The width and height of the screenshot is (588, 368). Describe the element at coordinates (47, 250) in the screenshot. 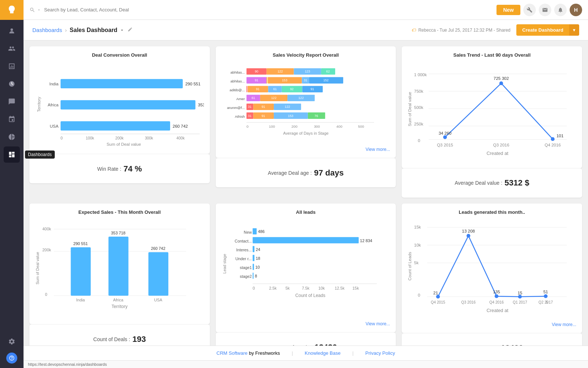

I see `svg-text: 200k` at that location.